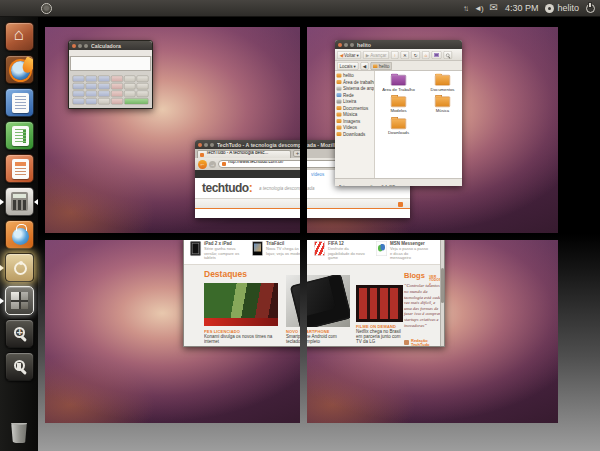 The height and width of the screenshot is (451, 600). What do you see at coordinates (364, 66) in the screenshot?
I see `path-scroll-left: ◀` at bounding box center [364, 66].